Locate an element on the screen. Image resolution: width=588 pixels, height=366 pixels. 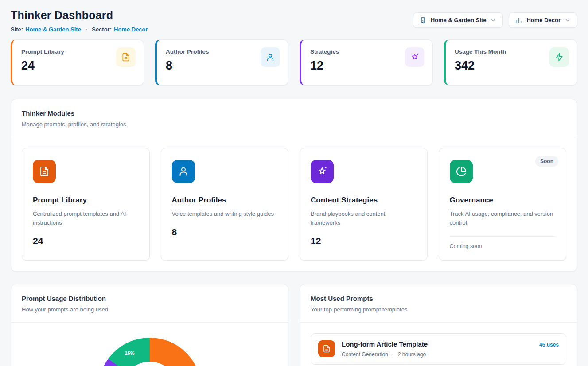
soon-badge: Soon is located at coordinates (547, 161).